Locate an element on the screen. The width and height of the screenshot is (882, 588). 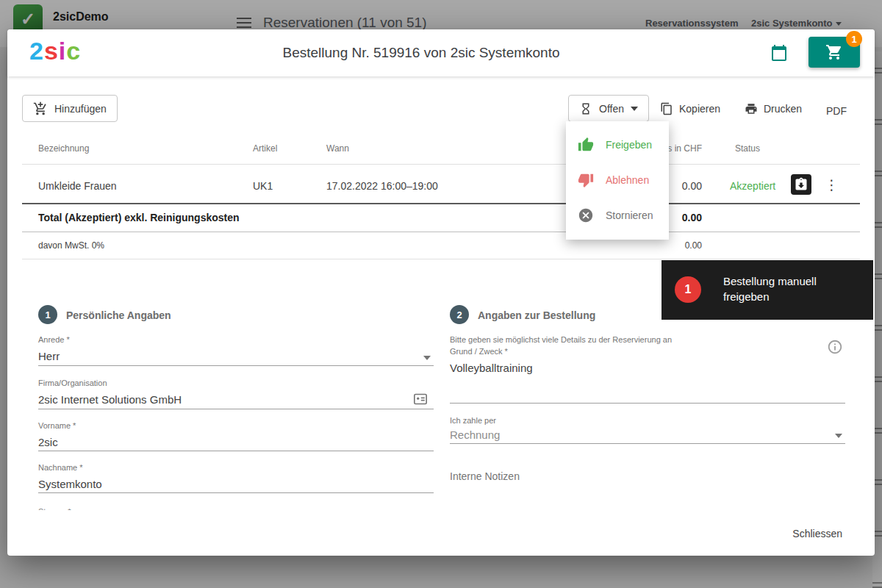
cancel-icon is located at coordinates (586, 215).